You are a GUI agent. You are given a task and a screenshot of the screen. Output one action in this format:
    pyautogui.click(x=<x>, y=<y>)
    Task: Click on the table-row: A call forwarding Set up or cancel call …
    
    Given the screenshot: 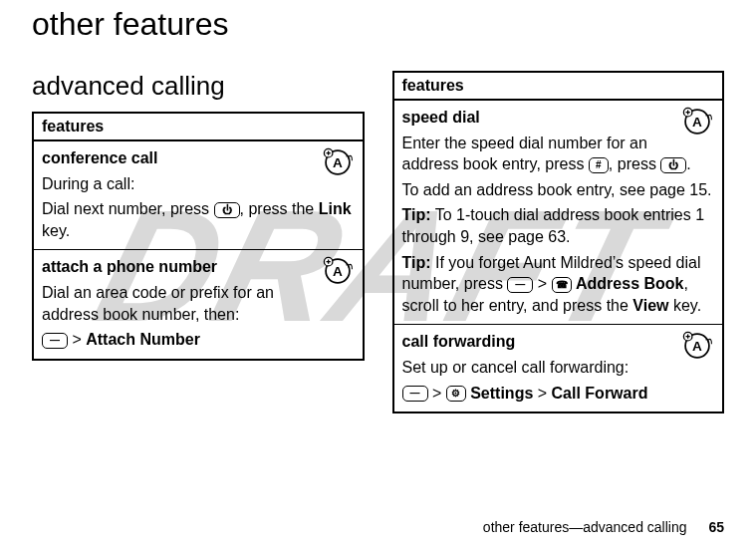 What is the action you would take?
    pyautogui.click(x=559, y=369)
    